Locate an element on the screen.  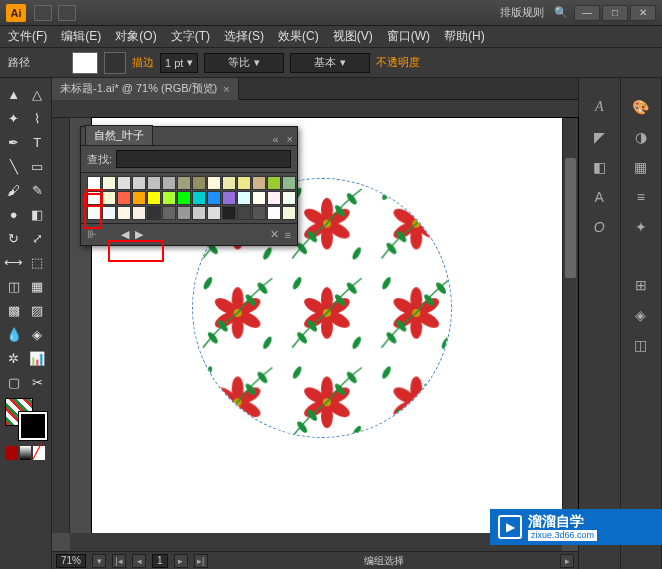
zoom-dropdown-icon: ▾ is located at coordinates (99, 561).